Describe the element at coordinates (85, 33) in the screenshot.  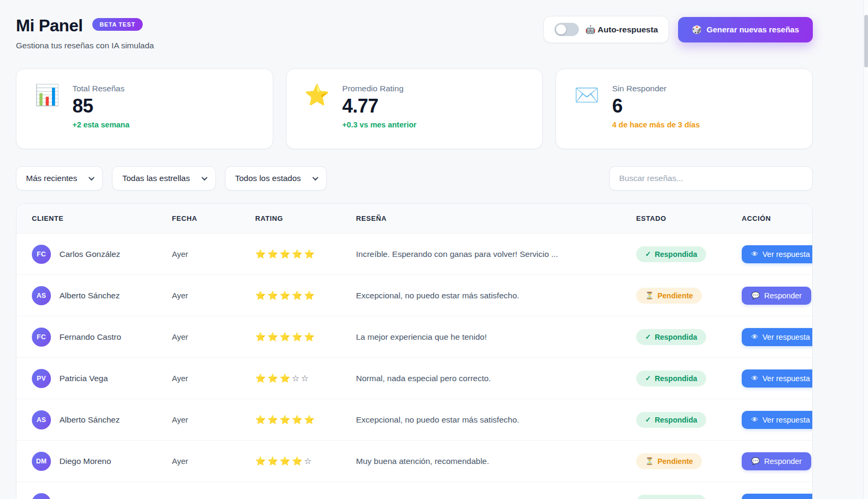
I see `title-block: Mi Panel BETA TEST Gestiona tus reseñas …` at that location.